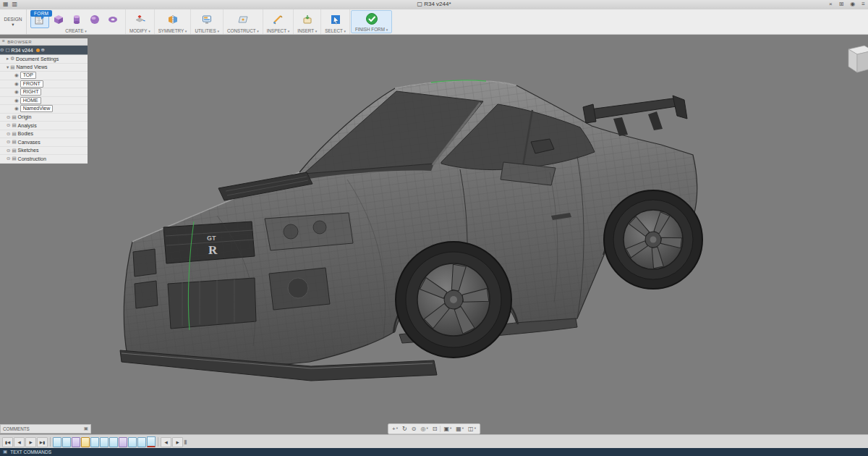 The image size is (868, 456). Describe the element at coordinates (43, 135) in the screenshot. I see `browser-item-bodies: ⊙ ▤ Bodies` at that location.